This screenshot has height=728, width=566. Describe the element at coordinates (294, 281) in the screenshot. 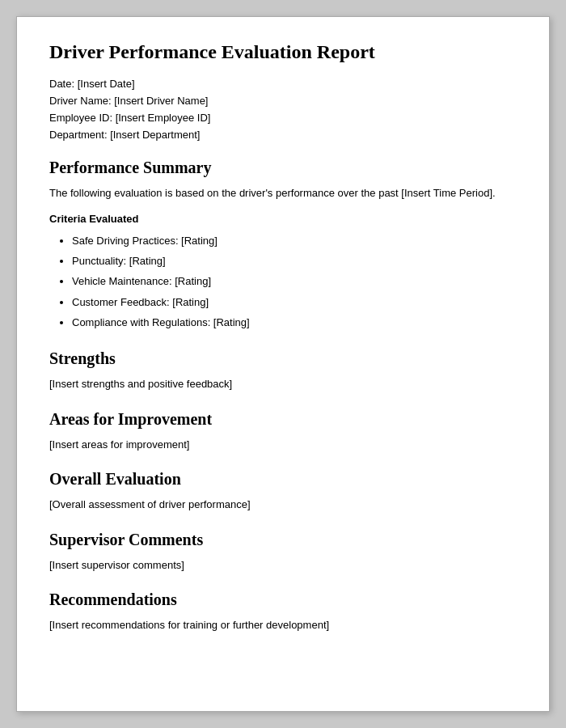

I see `criteria-list-item: Vehicle Maintenance: [Rating]` at that location.